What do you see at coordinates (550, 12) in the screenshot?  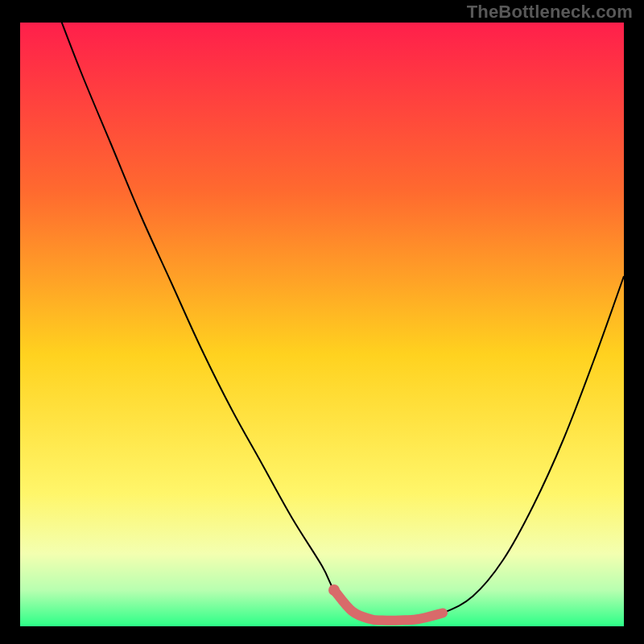 I see `watermark-text: TheBottleneck.com` at bounding box center [550, 12].